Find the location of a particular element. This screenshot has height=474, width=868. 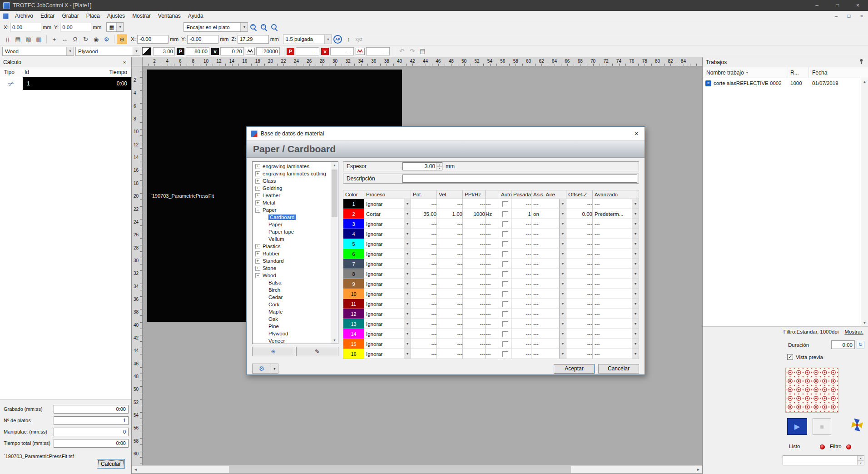

color-cell: 15 is located at coordinates (354, 344).